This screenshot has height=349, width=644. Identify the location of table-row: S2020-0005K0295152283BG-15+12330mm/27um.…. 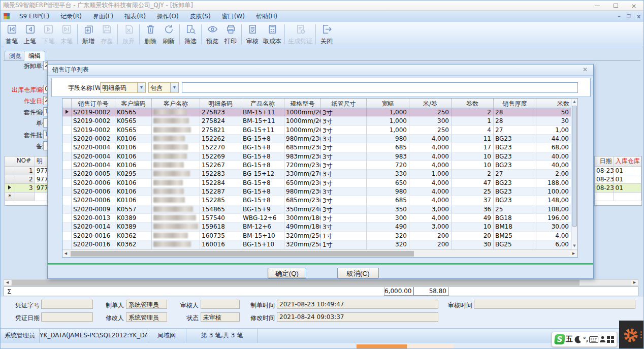
(320, 174).